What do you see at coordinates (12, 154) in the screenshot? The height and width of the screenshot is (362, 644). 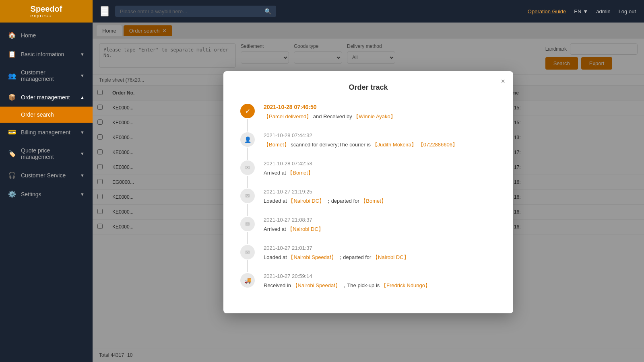 I see `quote-icon: 🏷️` at bounding box center [12, 154].